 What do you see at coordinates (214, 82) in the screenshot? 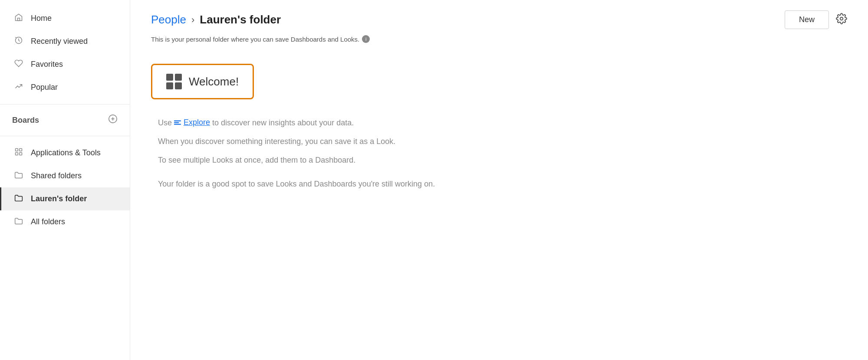
I see `welcome-title: Welcome!` at bounding box center [214, 82].